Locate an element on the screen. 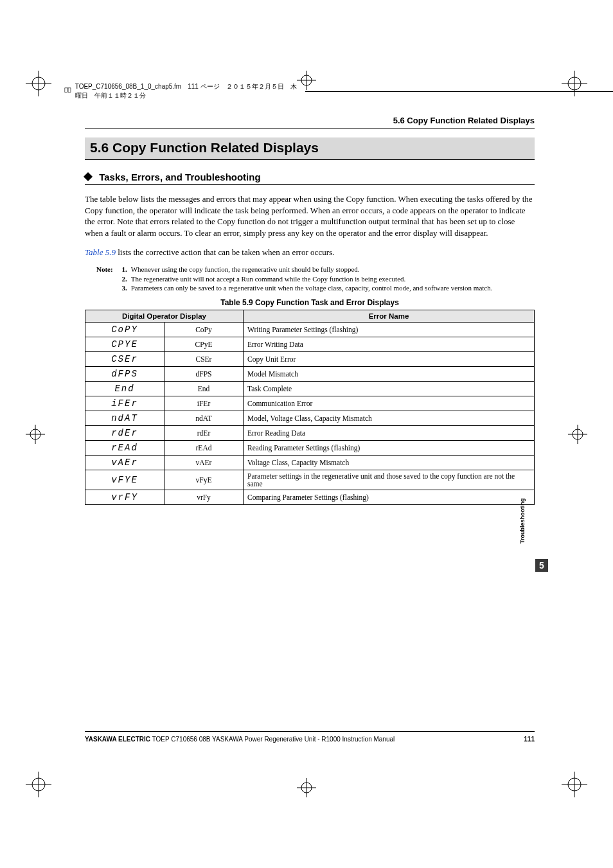 The height and width of the screenshot is (868, 613). error-name-cell: Parameter settings in the regenerative u… is located at coordinates (389, 481).